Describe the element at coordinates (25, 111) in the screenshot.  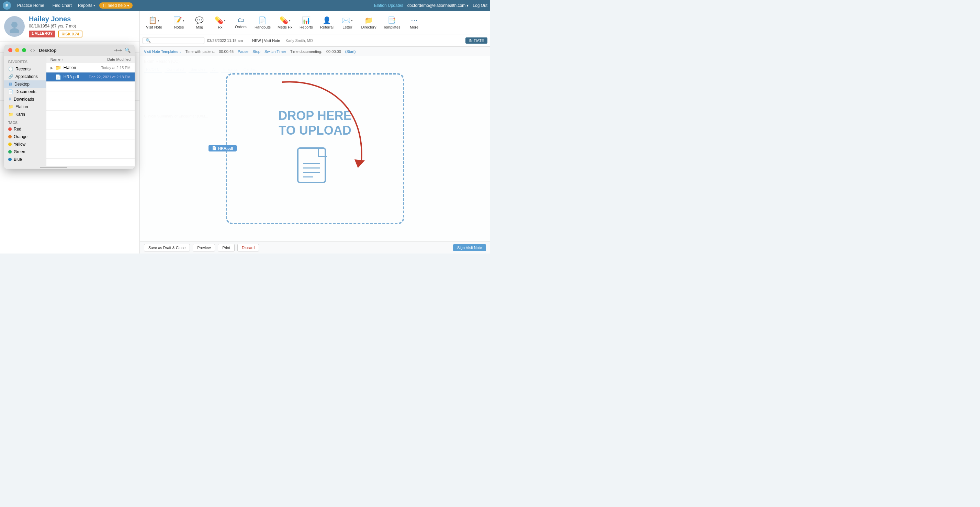
I see `finder-sidebar: Favorites 🕐 Recents 🔗 Applications 🖥 Des…` at that location.